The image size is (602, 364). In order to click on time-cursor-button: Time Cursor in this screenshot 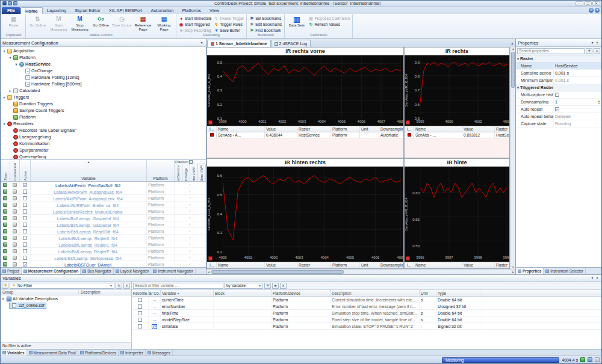, I will do `click(122, 24)`.